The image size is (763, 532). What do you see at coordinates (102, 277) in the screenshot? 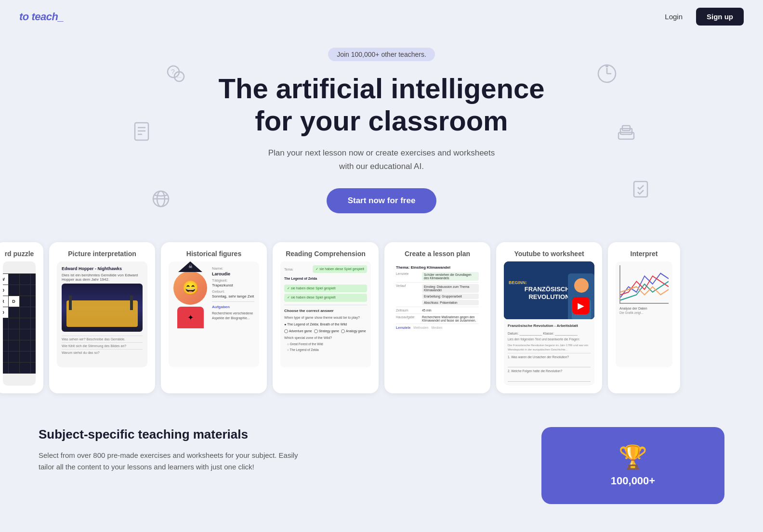
I see `picture-description: Dies ist ein berühmtes Gemälde von Edwar…` at bounding box center [102, 277].